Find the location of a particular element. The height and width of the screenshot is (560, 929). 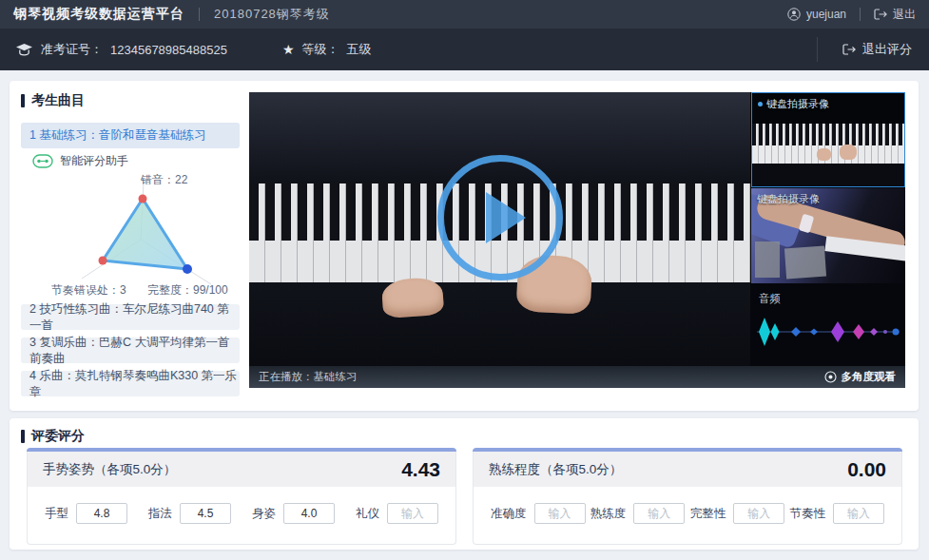

logout-icon is located at coordinates (881, 14).